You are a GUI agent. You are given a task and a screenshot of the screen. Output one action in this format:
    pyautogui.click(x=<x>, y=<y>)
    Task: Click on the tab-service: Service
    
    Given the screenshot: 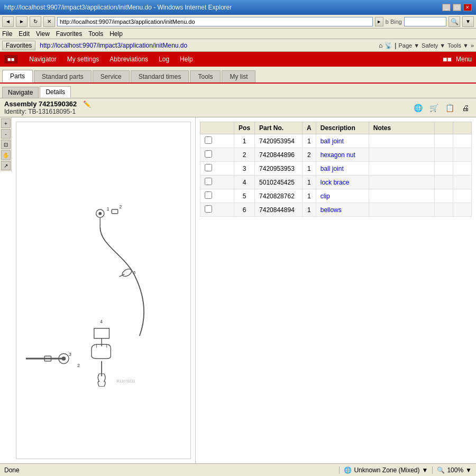 What is the action you would take?
    pyautogui.click(x=111, y=76)
    